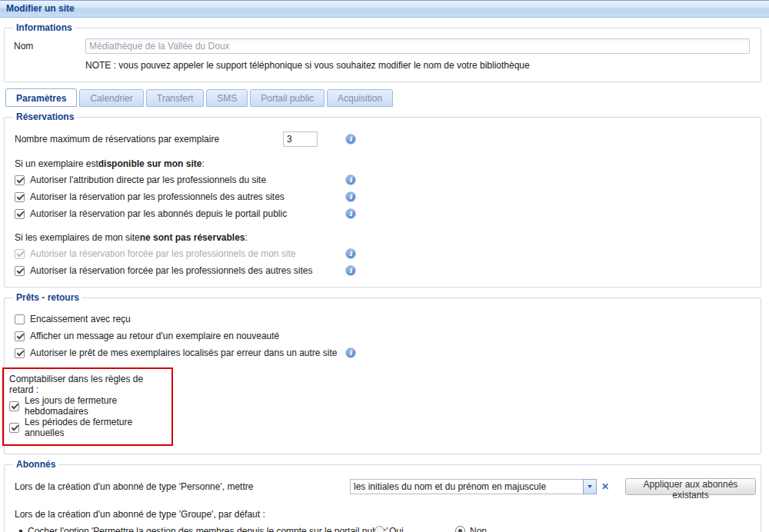 This screenshot has width=769, height=532. I want to click on checkbox-label: Les périodes de fermeture annuelles, so click(95, 427).